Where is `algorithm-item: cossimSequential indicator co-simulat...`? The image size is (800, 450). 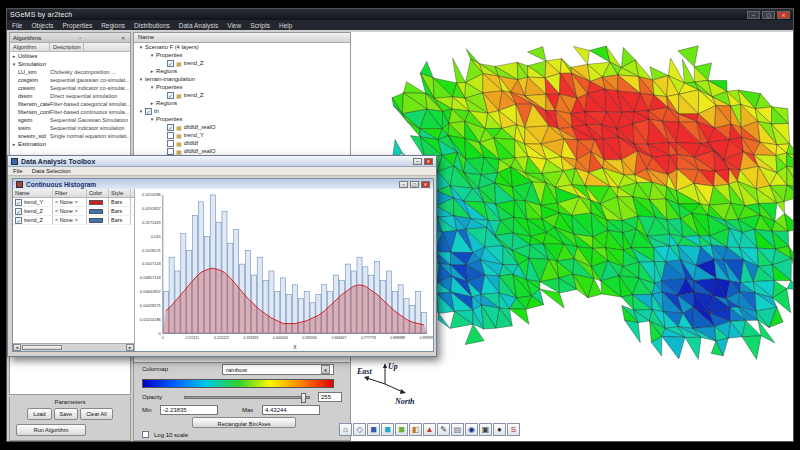
algorithm-item: cossimSequential indicator co-simulat... is located at coordinates (70, 88).